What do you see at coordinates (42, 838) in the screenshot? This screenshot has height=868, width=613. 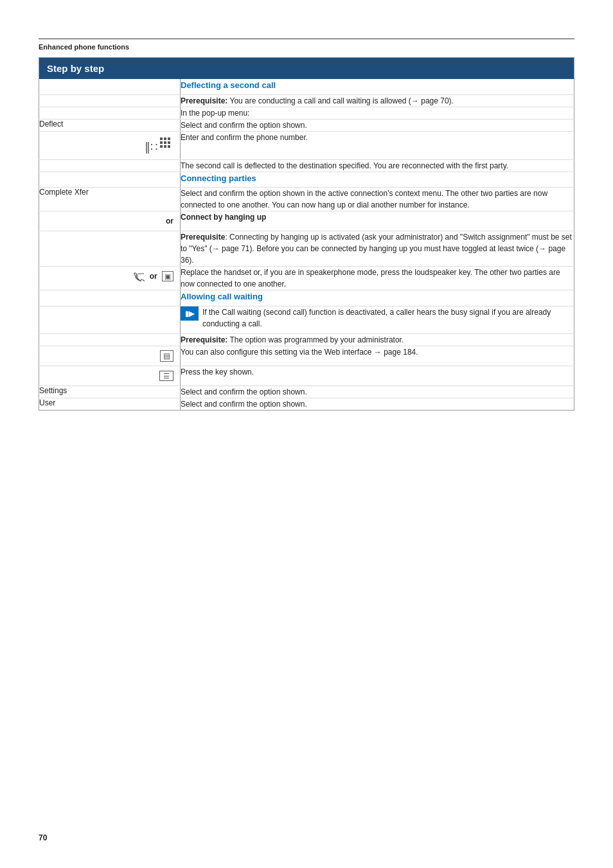 I see `page-number: 70` at bounding box center [42, 838].